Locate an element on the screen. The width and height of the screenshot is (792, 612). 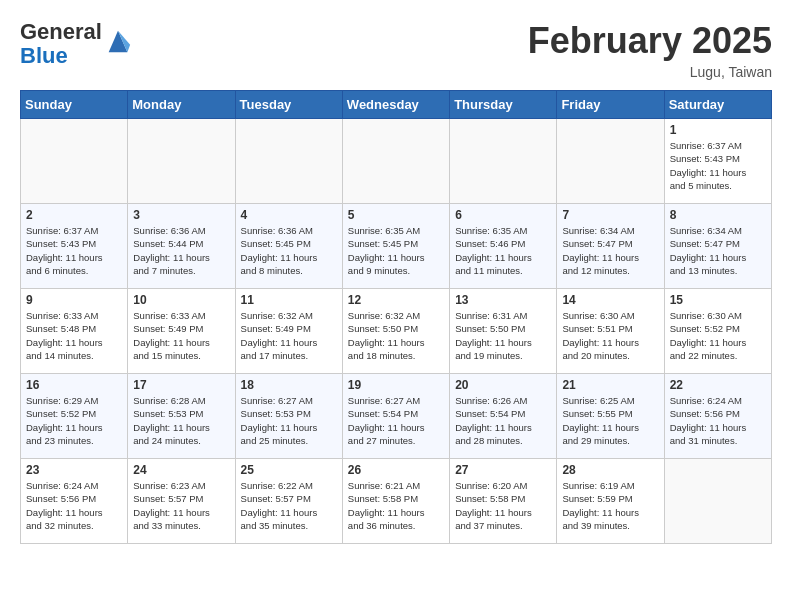
location: Lugu, Taiwan is located at coordinates (650, 72).